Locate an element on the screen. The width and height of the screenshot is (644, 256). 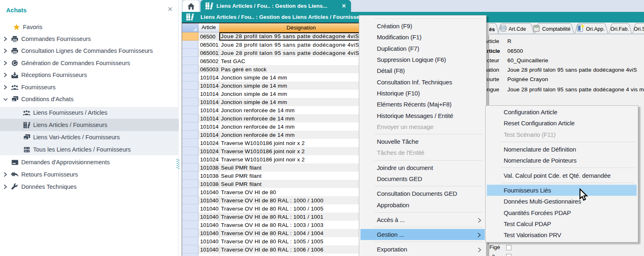
svg-text: és is located at coordinates (492, 29).